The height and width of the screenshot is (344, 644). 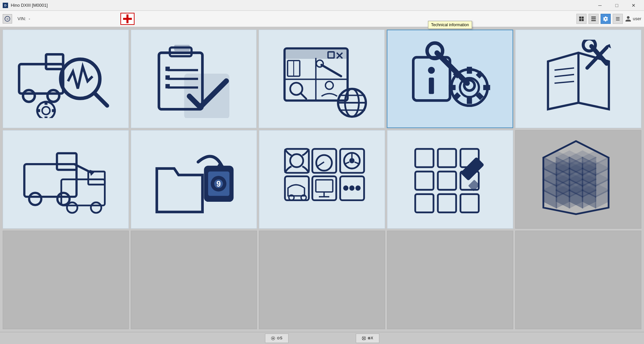 I want to click on bottom-btn-1: ⊙S, so click(x=277, y=338).